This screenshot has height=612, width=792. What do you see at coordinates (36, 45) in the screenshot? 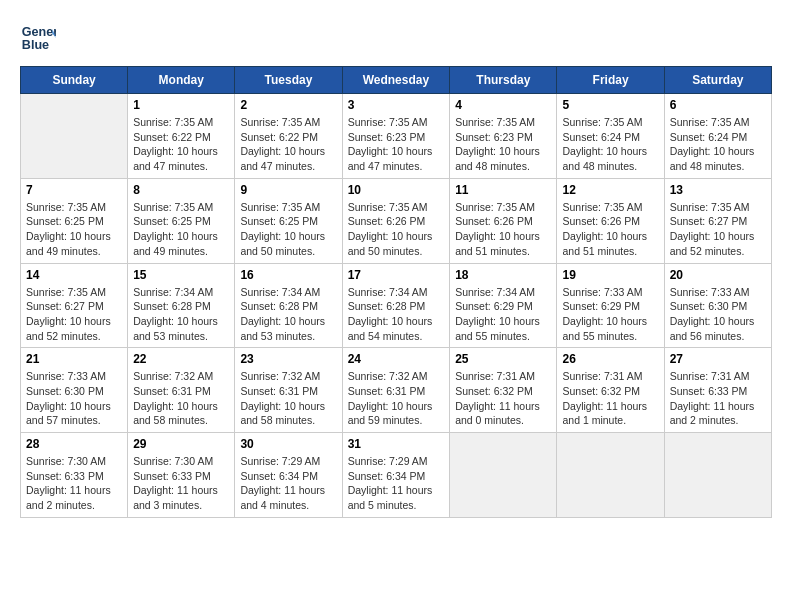
I see `svg-text: Blue` at bounding box center [36, 45].